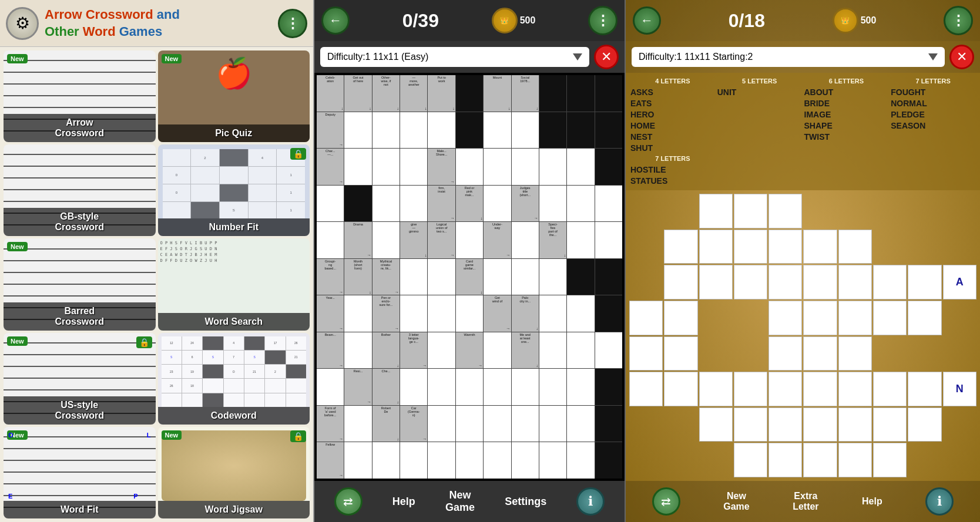 This screenshot has width=980, height=522. I want to click on word-bank-word: NORMAL, so click(933, 103).